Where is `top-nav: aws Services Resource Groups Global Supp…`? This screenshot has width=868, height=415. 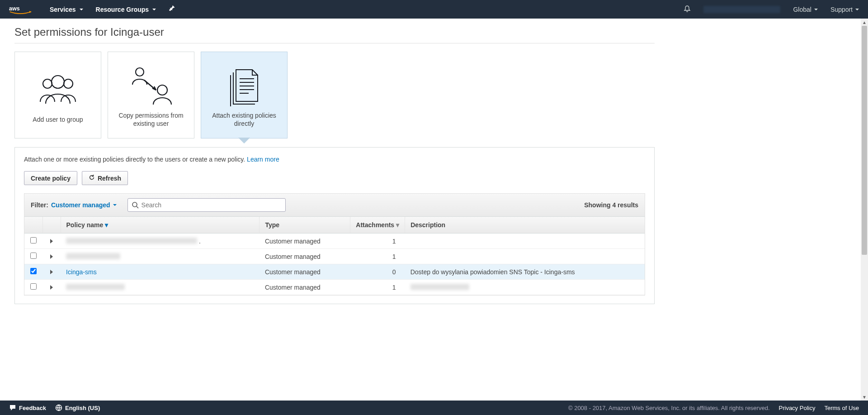
top-nav: aws Services Resource Groups Global Supp… is located at coordinates (434, 9).